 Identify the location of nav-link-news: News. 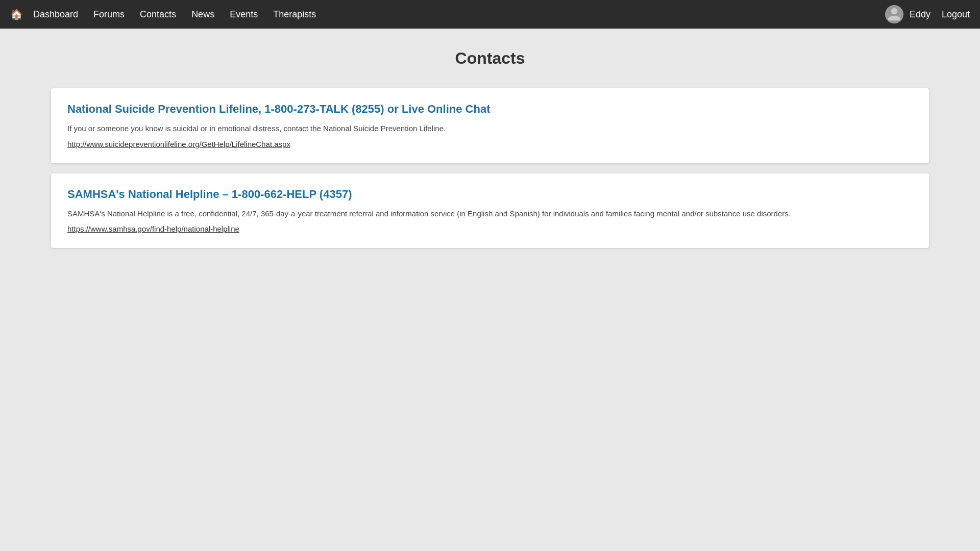
(203, 14).